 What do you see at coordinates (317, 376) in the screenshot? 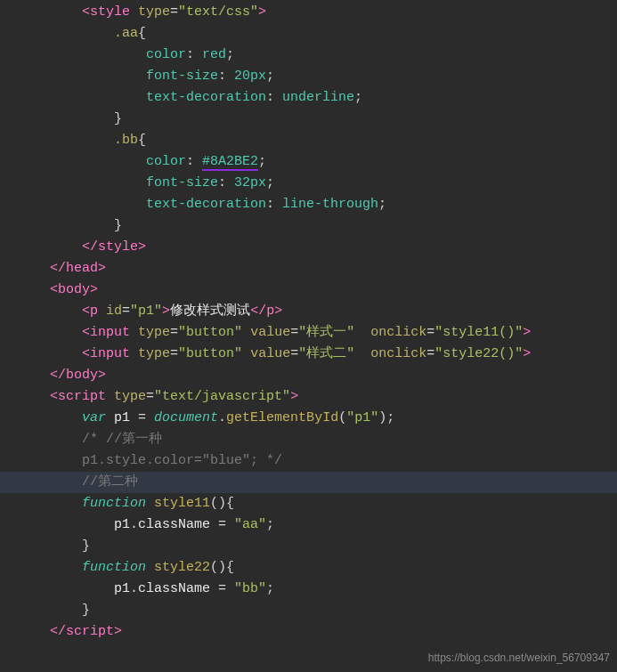
I see `code-line: </body>` at bounding box center [317, 376].